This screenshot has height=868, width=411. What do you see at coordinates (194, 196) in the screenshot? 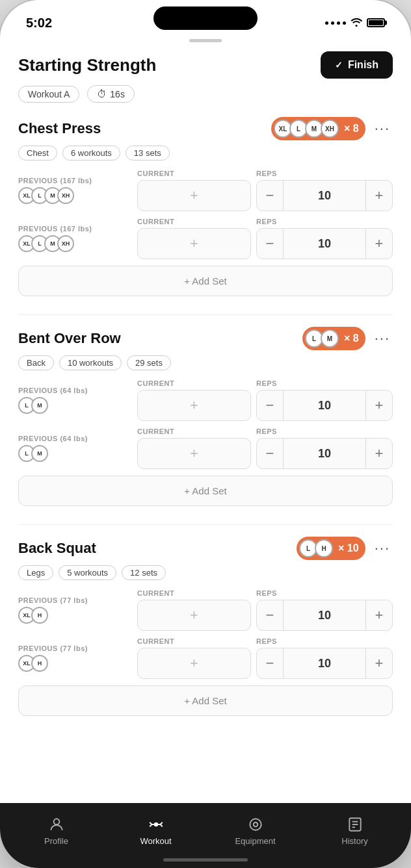
I see `current-input-chest-1: +` at bounding box center [194, 196].